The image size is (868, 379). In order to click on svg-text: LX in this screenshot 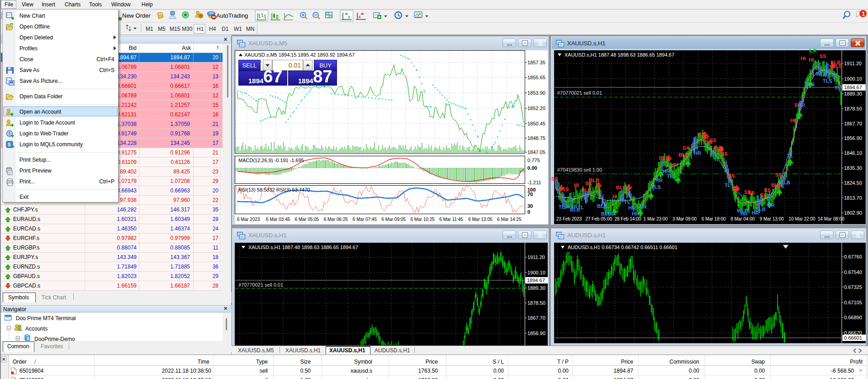, I will do `click(813, 51)`.